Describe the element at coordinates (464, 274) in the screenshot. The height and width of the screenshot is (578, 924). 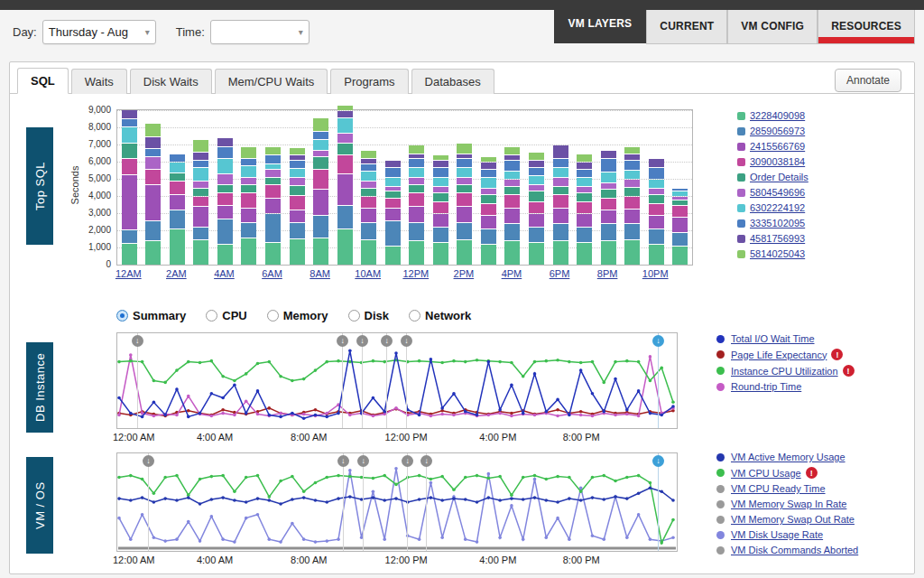
I see `bar-xaxis-link: 2PM` at that location.